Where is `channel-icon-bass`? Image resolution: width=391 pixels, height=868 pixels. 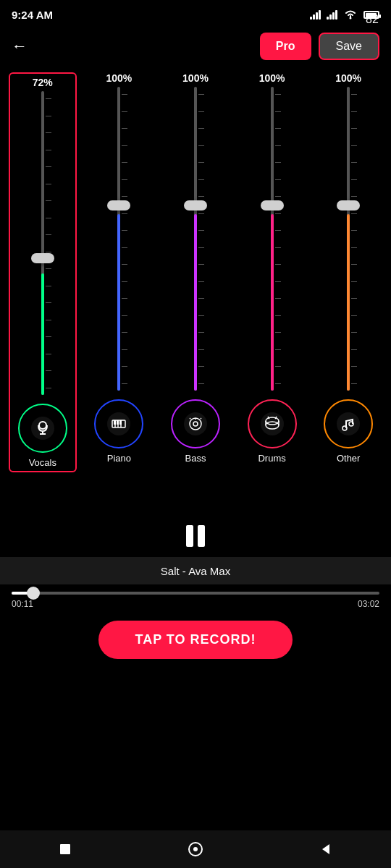 channel-icon-bass is located at coordinates (196, 424).